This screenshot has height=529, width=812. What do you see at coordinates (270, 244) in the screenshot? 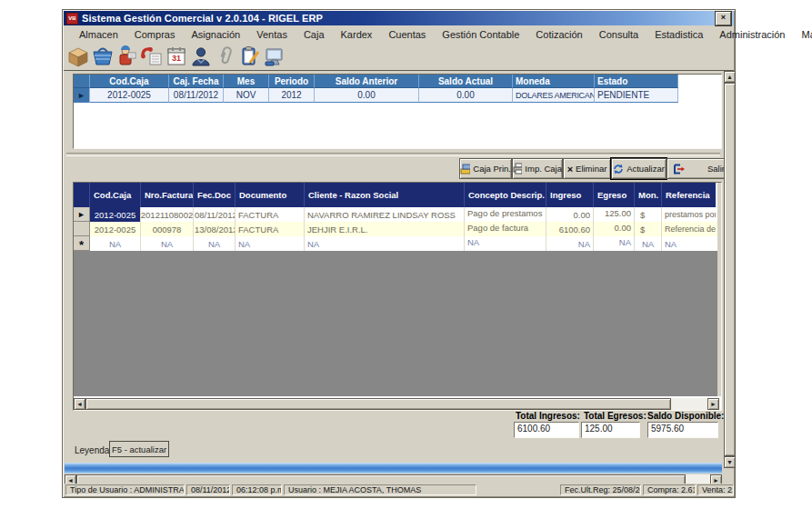
I see `cell-doc: NA` at bounding box center [270, 244].